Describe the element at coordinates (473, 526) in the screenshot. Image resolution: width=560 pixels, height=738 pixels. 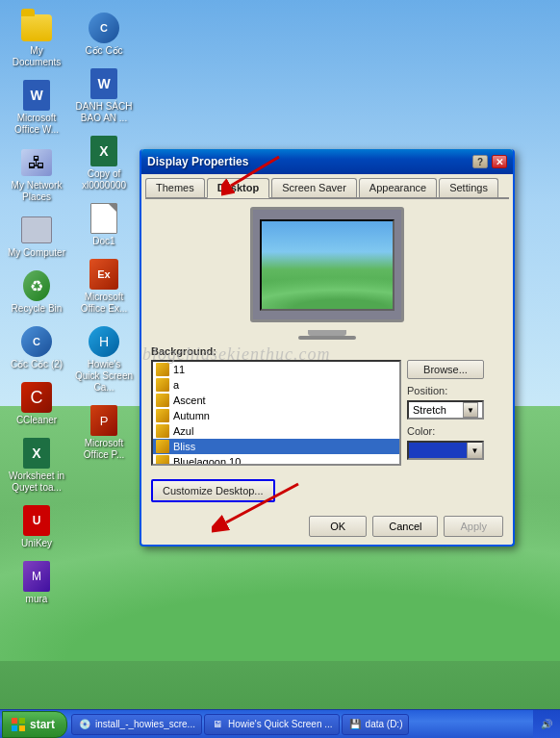
I see `apply-button: Apply` at that location.